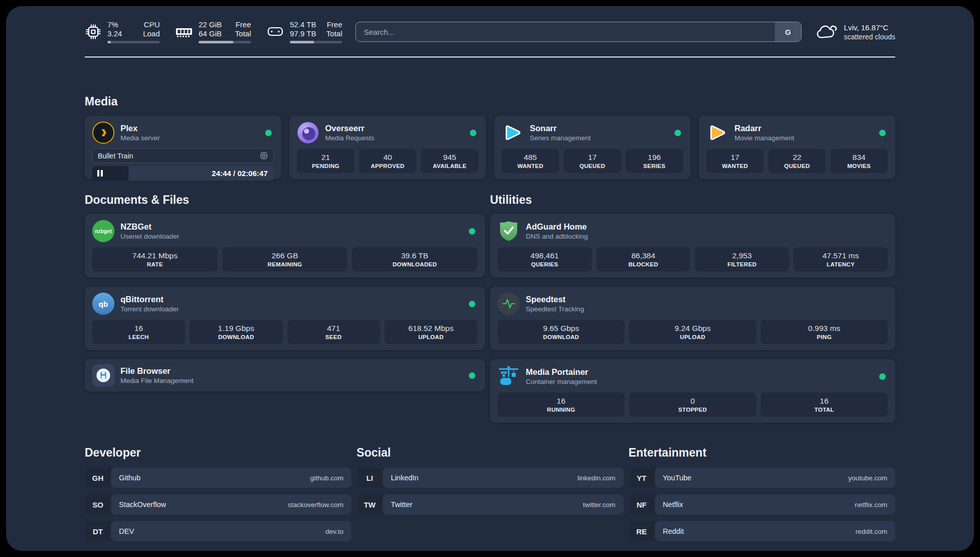 The image size is (980, 557). What do you see at coordinates (308, 133) in the screenshot?
I see `overseerr-icon` at bounding box center [308, 133].